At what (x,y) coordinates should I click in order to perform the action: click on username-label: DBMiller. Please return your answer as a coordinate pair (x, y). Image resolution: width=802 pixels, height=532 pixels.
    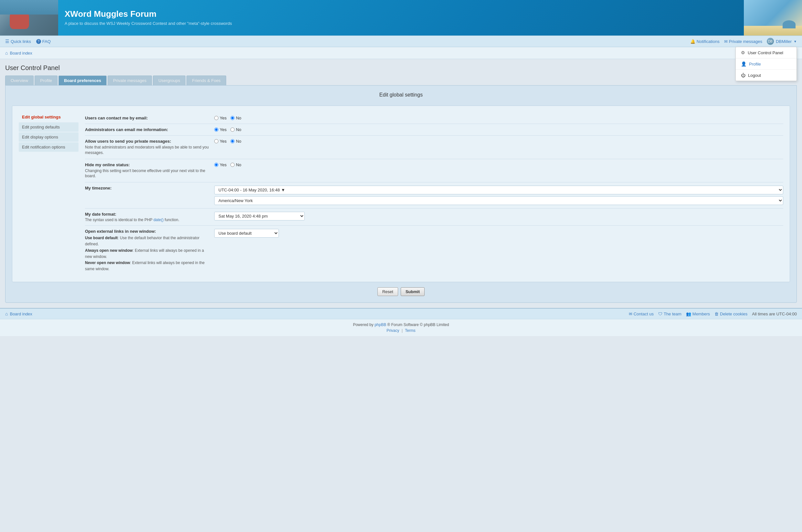
    Looking at the image, I should click on (784, 41).